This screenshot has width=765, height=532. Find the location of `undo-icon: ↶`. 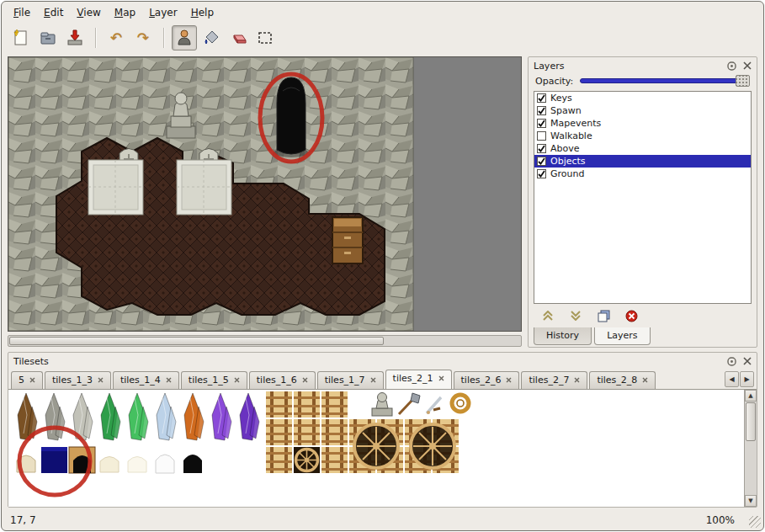

undo-icon: ↶ is located at coordinates (116, 39).